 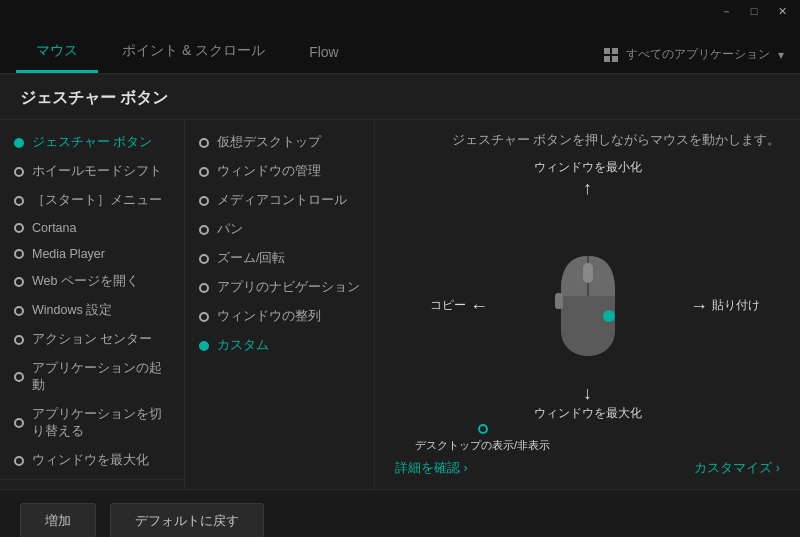 What do you see at coordinates (19, 254) in the screenshot?
I see `nav-dot-media` at bounding box center [19, 254].